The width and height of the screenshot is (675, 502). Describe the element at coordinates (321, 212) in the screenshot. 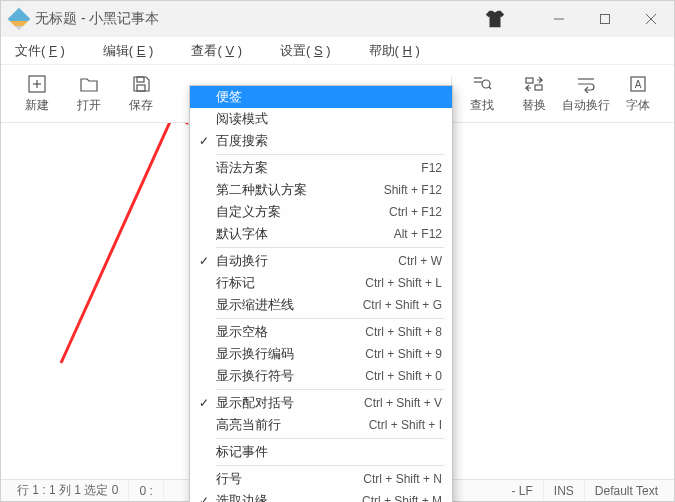

I see `view-menu-item: 自定义方案Ctrl + F12` at that location.